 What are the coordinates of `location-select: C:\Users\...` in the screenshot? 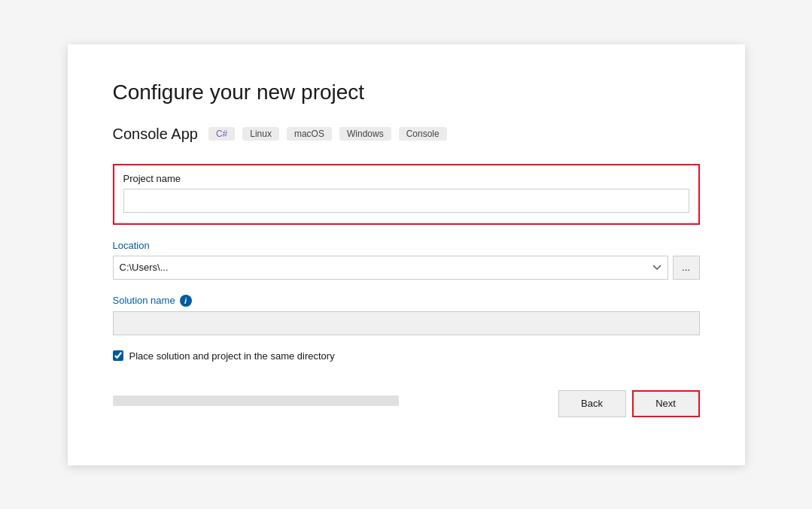 It's located at (391, 268).